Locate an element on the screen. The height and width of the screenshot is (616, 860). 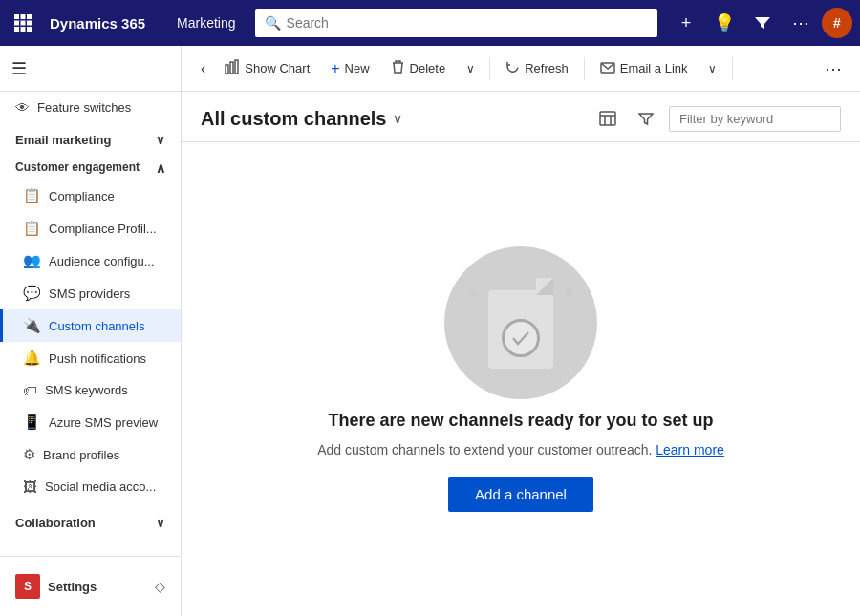
sidebar-top-bar: ☰ is located at coordinates (90, 69).